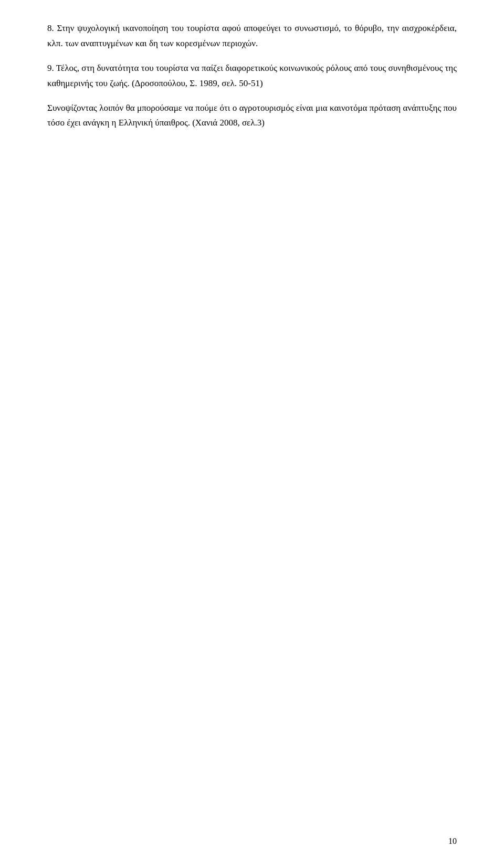  What do you see at coordinates (252, 36) in the screenshot?
I see `paragraph-8: 8. Στην ψυχολογική ικανοποίηση του τουρί…` at bounding box center [252, 36].